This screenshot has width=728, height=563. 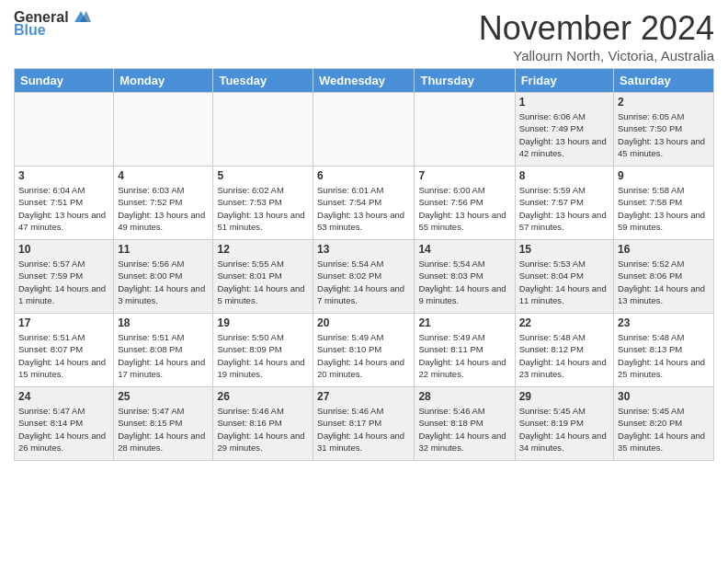 What do you see at coordinates (263, 277) in the screenshot?
I see `table-row: 12Sunrise: 5:55 AMSunset: 8:01 PMDayligh…` at bounding box center [263, 277].